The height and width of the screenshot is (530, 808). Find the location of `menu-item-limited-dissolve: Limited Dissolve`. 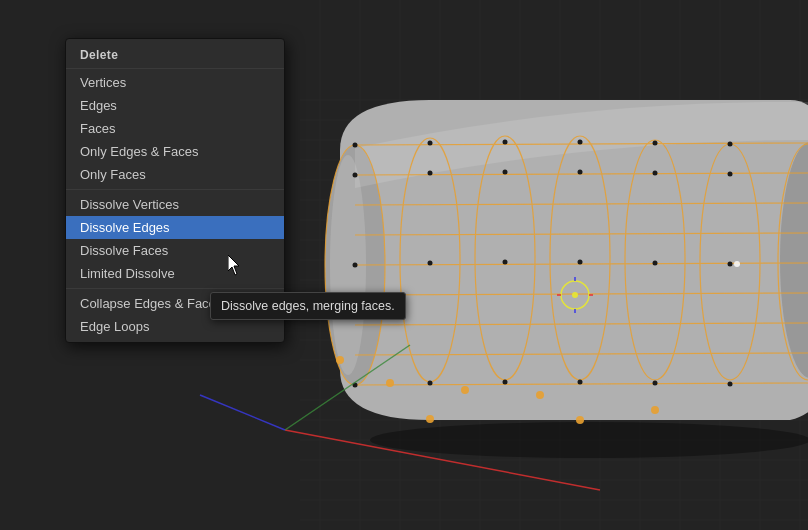

menu-item-limited-dissolve: Limited Dissolve is located at coordinates (175, 274).